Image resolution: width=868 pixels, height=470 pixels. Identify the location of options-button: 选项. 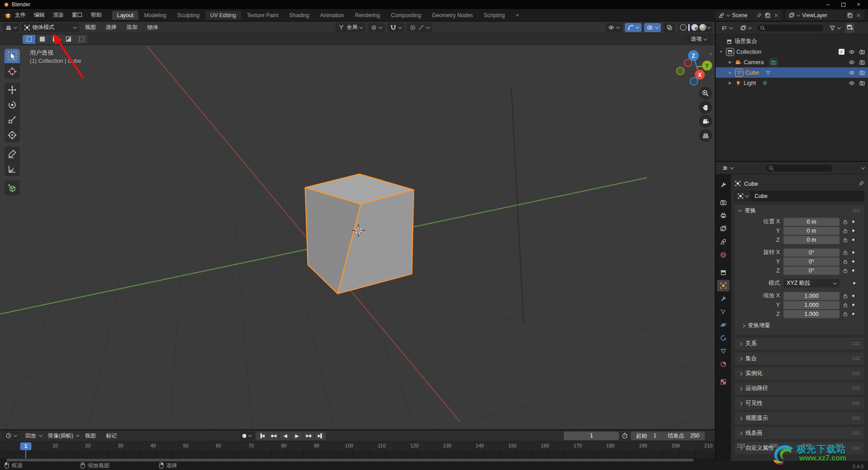
(699, 39).